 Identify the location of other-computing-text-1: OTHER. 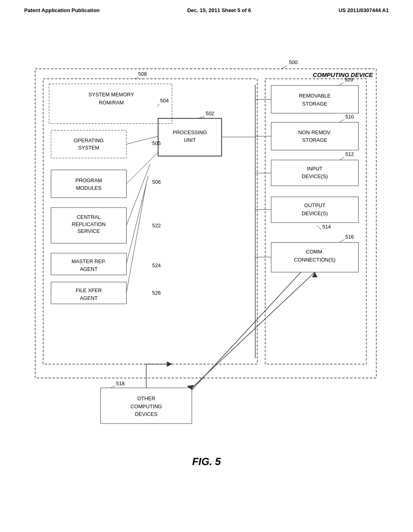
(146, 398).